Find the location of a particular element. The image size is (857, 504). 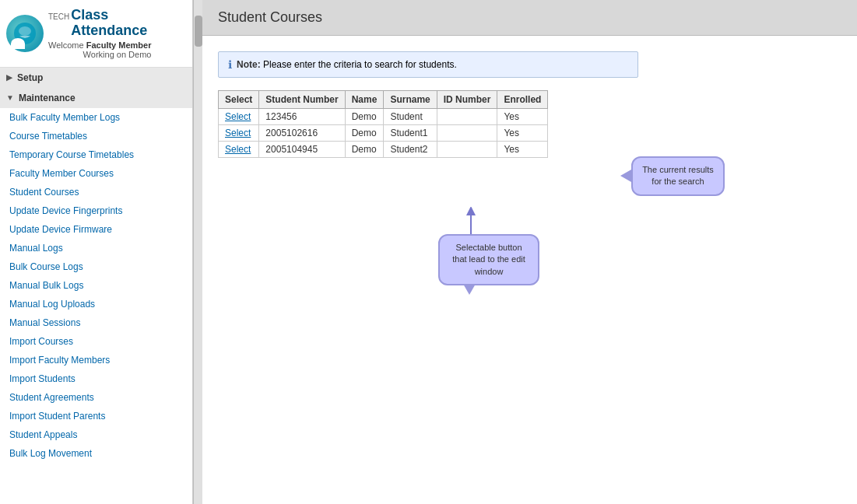

table-row: Select 123456 Demo Student Yes is located at coordinates (383, 117).